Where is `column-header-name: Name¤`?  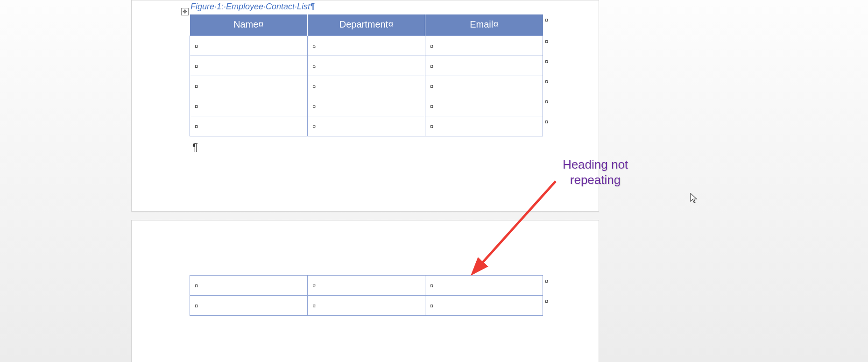 column-header-name: Name¤ is located at coordinates (249, 25).